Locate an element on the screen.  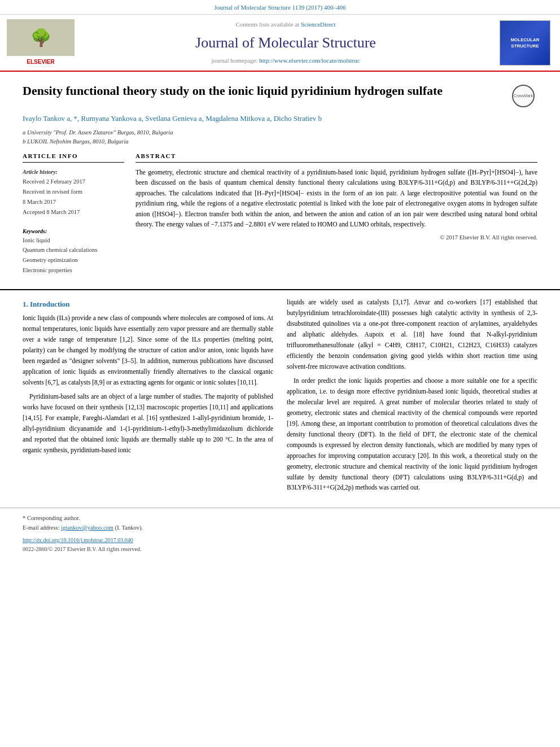
authors-line: Ivaylo Tankov a, *, Rumyana Yankova a, S… is located at coordinates (280, 119).